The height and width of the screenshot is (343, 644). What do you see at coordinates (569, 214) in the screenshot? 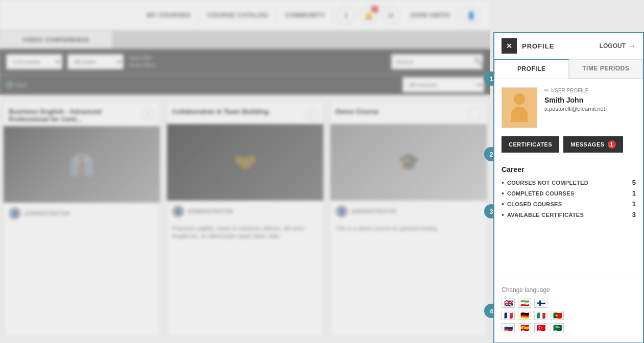
I see `career-row-certificates: • AVAILABLE CERTIFICATES 3` at bounding box center [569, 214].